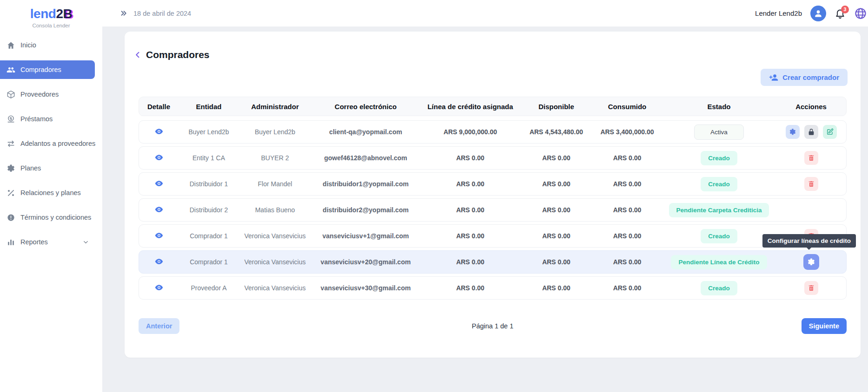 This screenshot has height=392, width=868. I want to click on logo-2-part: 2, so click(60, 14).